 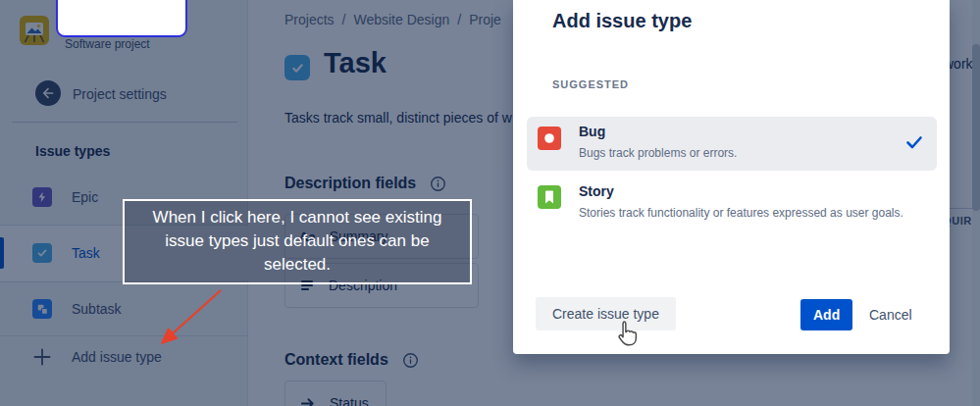 What do you see at coordinates (732, 219) in the screenshot?
I see `option-story: Story Stories track functionality or fea…` at bounding box center [732, 219].